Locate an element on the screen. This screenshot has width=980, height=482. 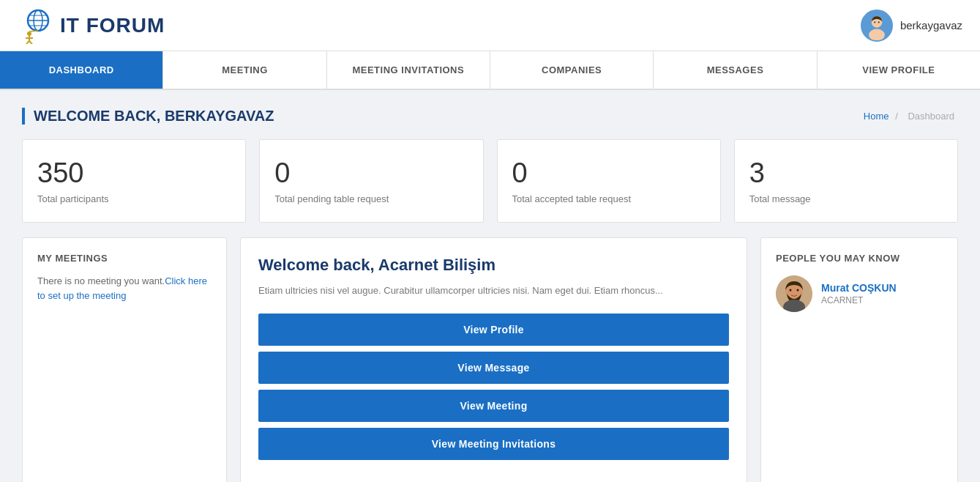
logo-text: IT FORUM is located at coordinates (113, 26).